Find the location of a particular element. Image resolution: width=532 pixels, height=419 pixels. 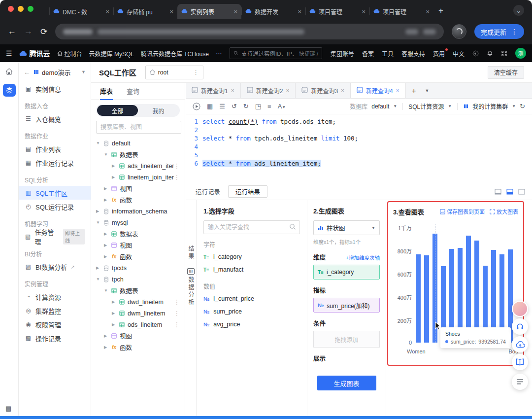

format-icon: ▦ is located at coordinates (210, 106).